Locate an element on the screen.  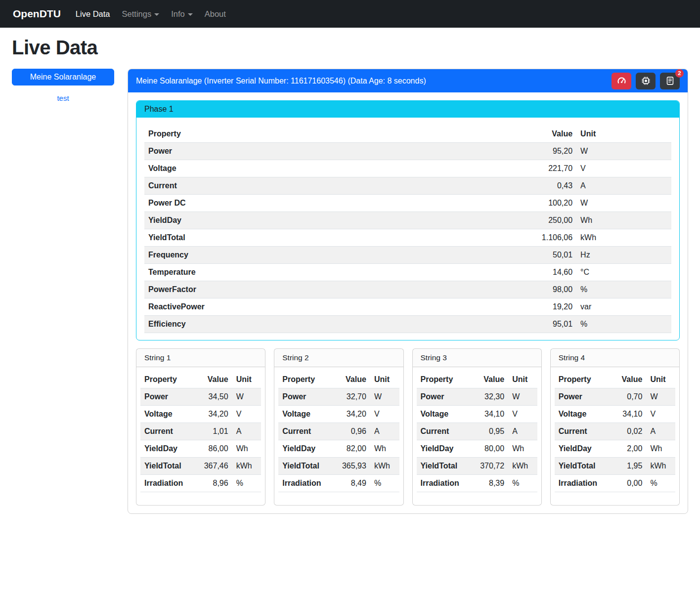
value-cell: 8,49 is located at coordinates (351, 483).